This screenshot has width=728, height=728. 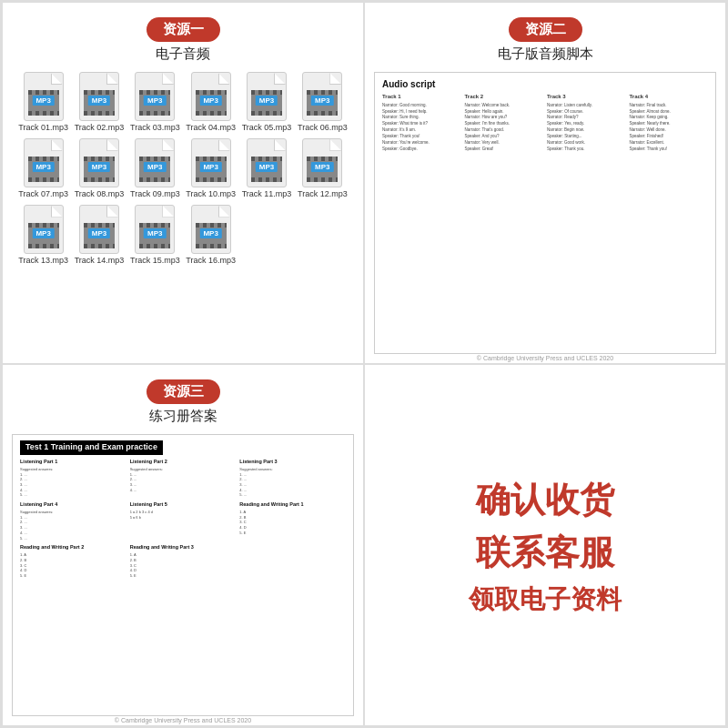 What do you see at coordinates (504, 136) in the screenshot?
I see `script-line: Speaker: And you?` at bounding box center [504, 136].